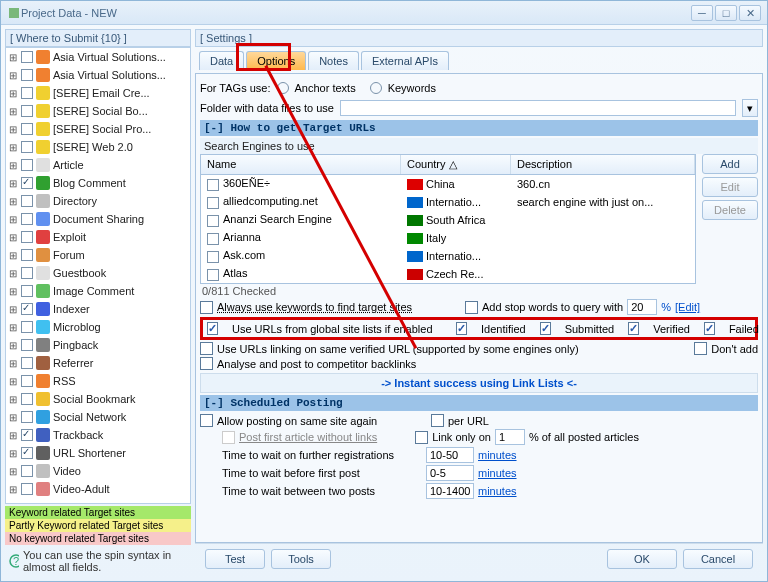 This screenshot has height=582, width=768. I want to click on tab-external-apis: External APIs, so click(405, 60).